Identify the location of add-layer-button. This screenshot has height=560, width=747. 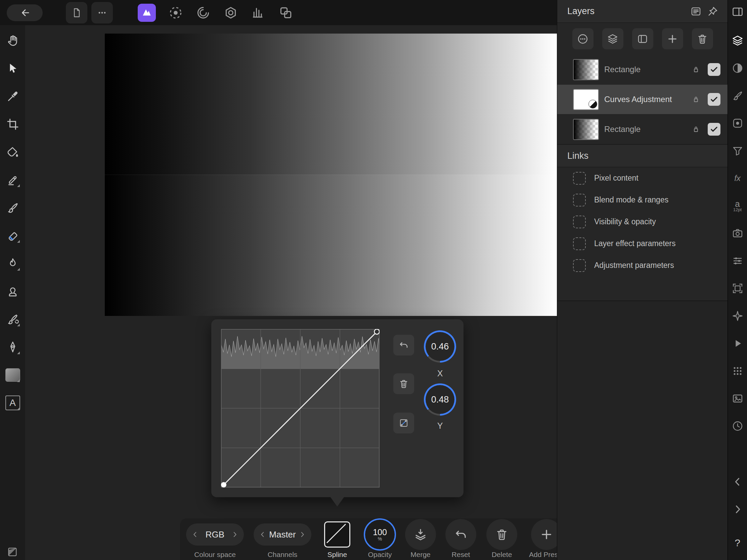
(673, 39).